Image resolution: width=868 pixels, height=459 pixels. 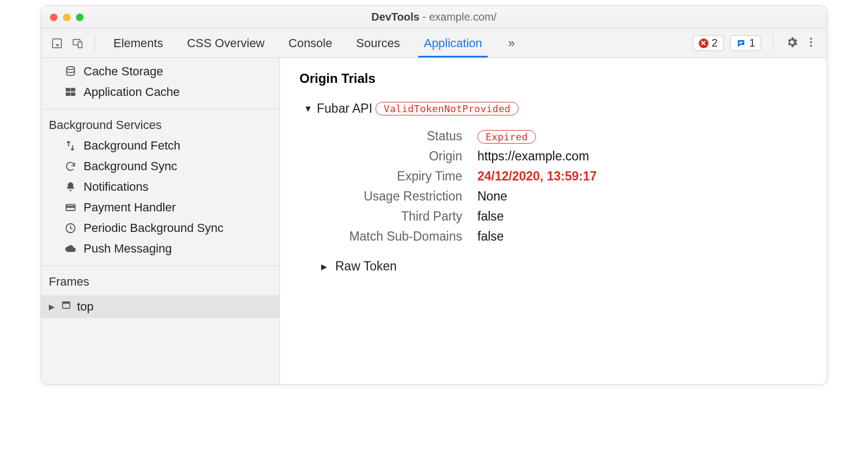 What do you see at coordinates (512, 43) in the screenshot?
I see `tabs-overflow-icon: »` at bounding box center [512, 43].